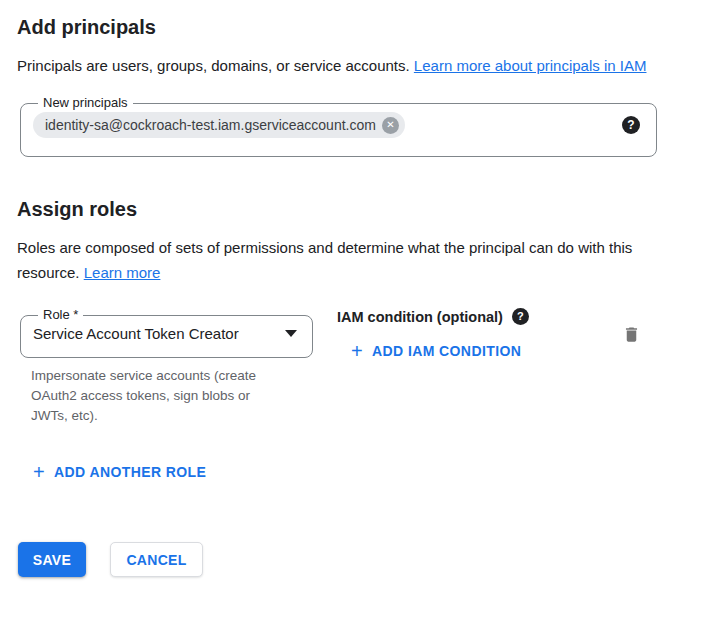 The image size is (713, 629). I want to click on add-another-role-button: + ADD ANOTHER ROLE, so click(120, 472).